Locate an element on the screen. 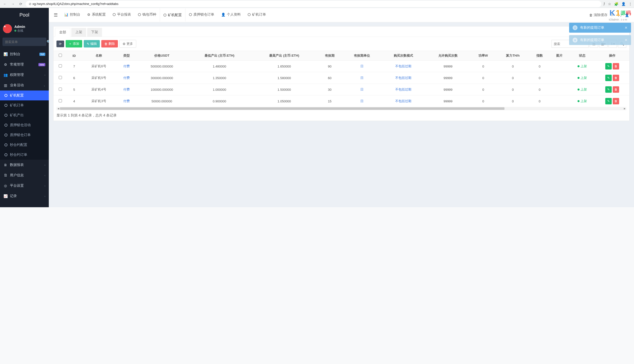 Image resolution: width=634 pixels, height=364 pixels. table-header: 名称 is located at coordinates (99, 56).